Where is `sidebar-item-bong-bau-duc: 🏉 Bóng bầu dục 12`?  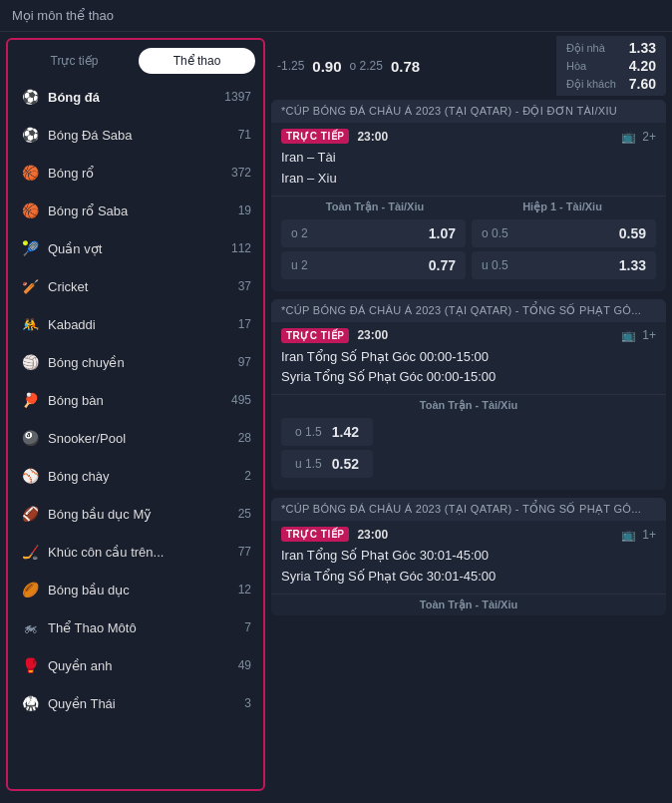 sidebar-item-bong-bau-duc: 🏉 Bóng bầu dục 12 is located at coordinates (136, 590).